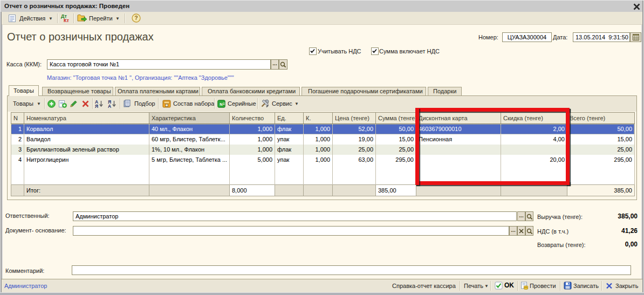  What do you see at coordinates (221, 105) in the screenshot?
I see `svg-text: N` at bounding box center [221, 105].